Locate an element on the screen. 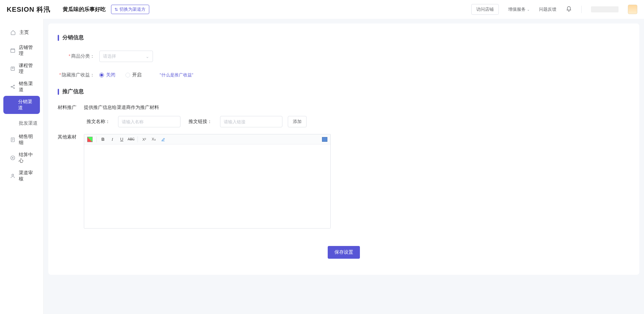  editor-textarea is located at coordinates (207, 186).